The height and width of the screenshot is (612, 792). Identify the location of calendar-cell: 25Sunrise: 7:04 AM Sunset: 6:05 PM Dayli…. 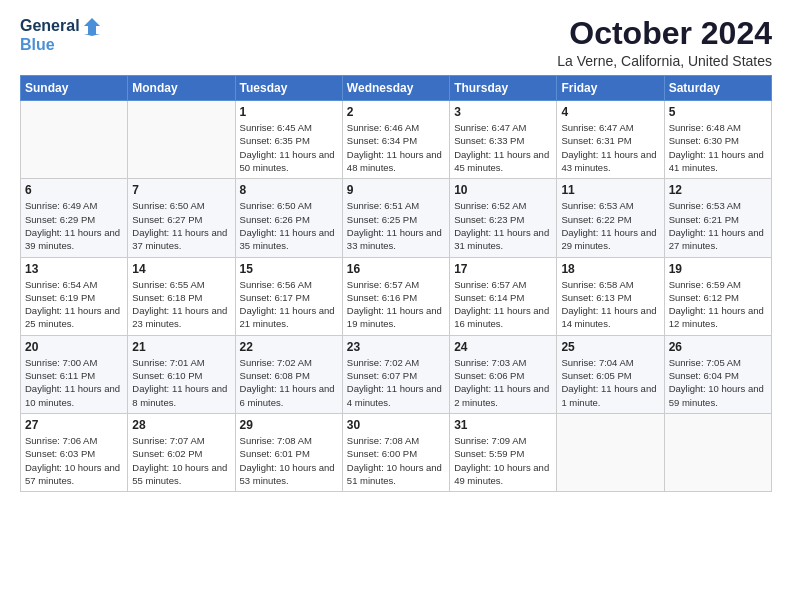
(610, 374).